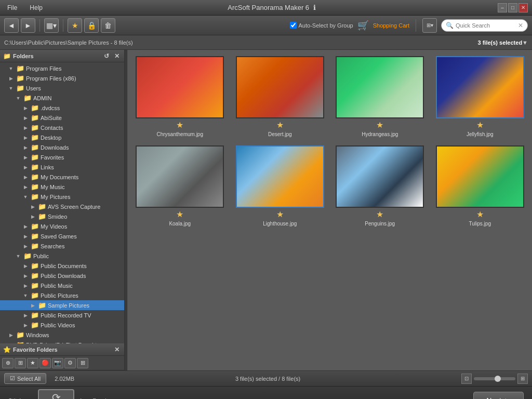 Image resolution: width=532 pixels, height=399 pixels. Describe the element at coordinates (75, 25) in the screenshot. I see `star-button: ★` at that location.